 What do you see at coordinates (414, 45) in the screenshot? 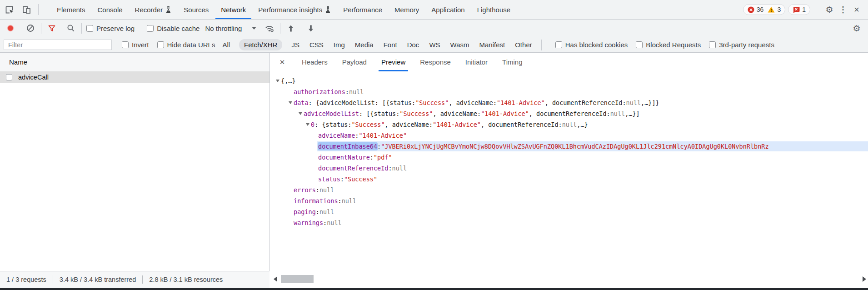
I see `filter-type-doc: Doc` at bounding box center [414, 45].